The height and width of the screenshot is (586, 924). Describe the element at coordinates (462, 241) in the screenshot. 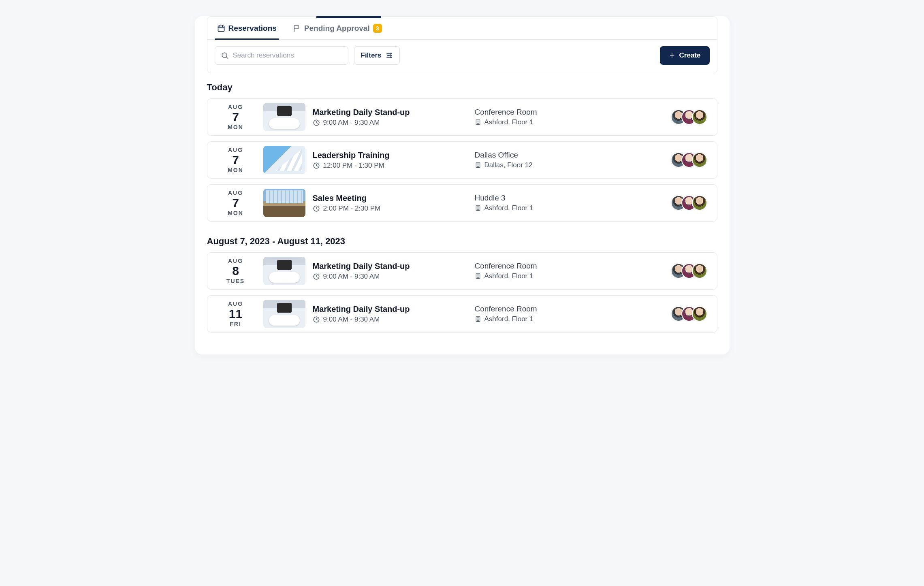

I see `section-title: August 7, 2023 - August 11, 2023` at that location.